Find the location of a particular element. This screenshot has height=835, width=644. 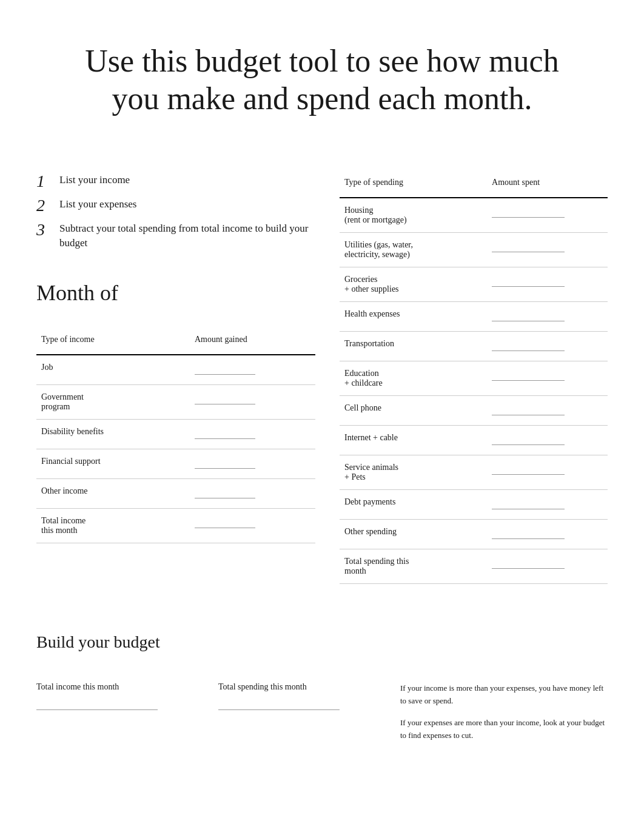

spending-amount-housing is located at coordinates (547, 215).